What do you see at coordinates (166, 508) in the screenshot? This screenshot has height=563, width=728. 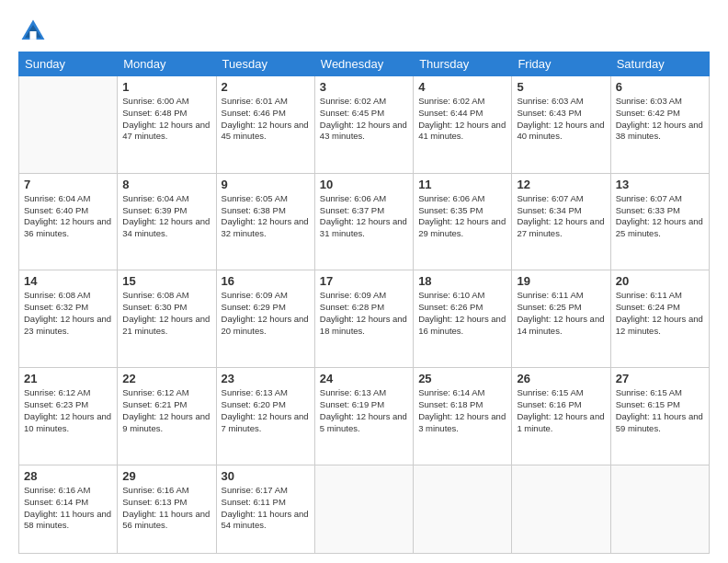 I see `day-info: Sunrise: 6:16 AMSunset: 6:13 PMDaylight:…` at bounding box center [166, 508].